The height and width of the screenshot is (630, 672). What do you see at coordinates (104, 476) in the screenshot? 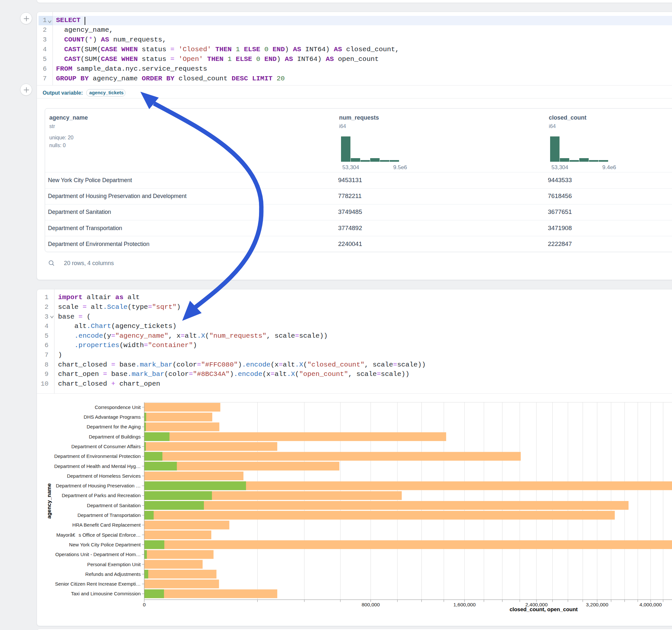
I see `svg-text:Department of Homeless Service: Department of Homeless Services` at bounding box center [104, 476].